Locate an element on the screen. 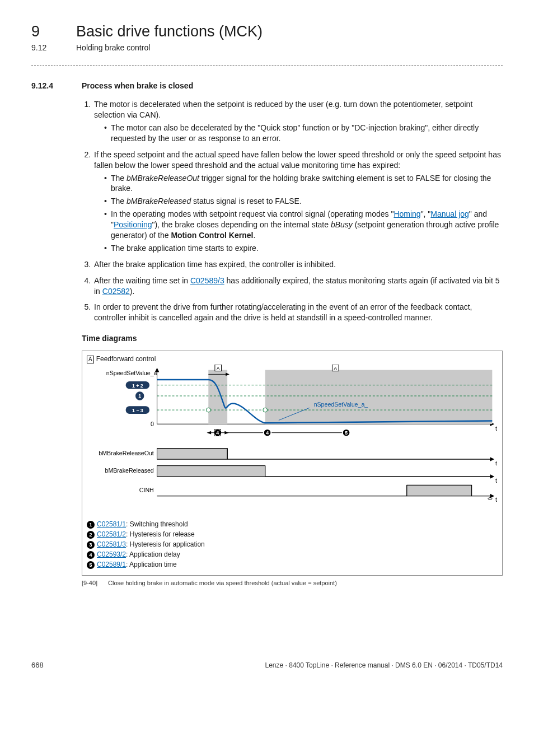 This screenshot has width=534, height=756. legend-num-4-icon: 4 is located at coordinates (91, 555).